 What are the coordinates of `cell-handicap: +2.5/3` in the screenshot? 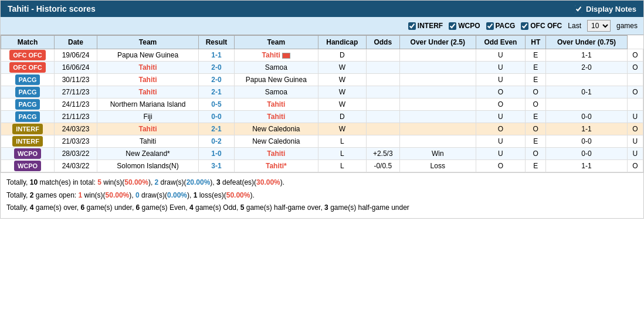 It's located at (382, 154).